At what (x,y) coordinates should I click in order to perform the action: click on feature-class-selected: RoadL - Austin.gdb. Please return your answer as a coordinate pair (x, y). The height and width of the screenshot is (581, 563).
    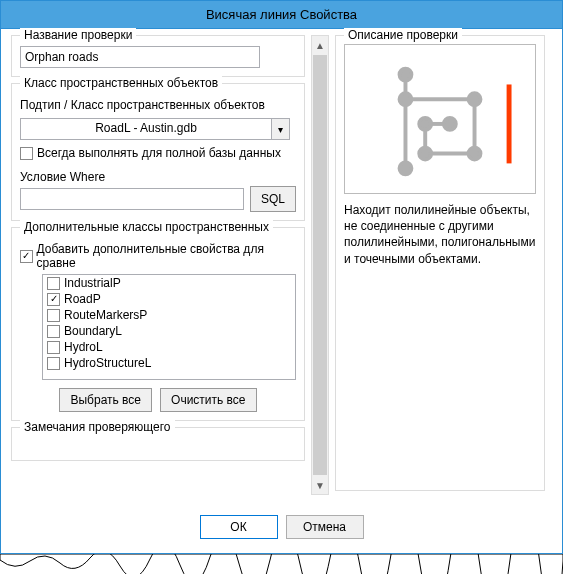
    Looking at the image, I should click on (146, 129).